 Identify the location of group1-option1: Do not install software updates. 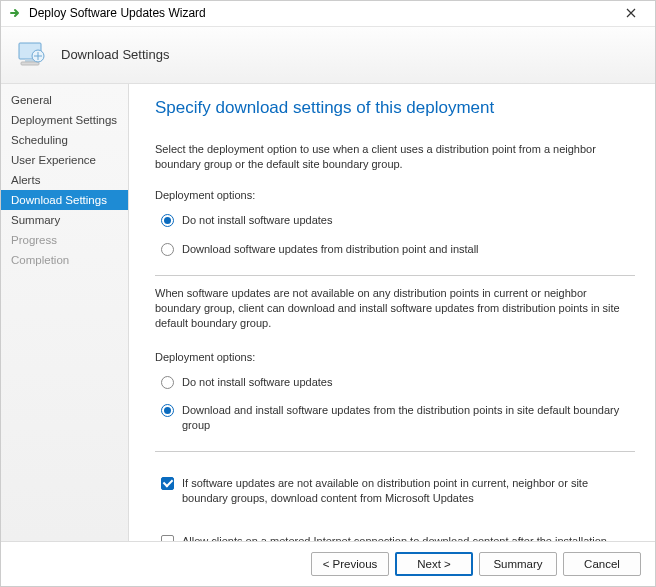
(398, 220).